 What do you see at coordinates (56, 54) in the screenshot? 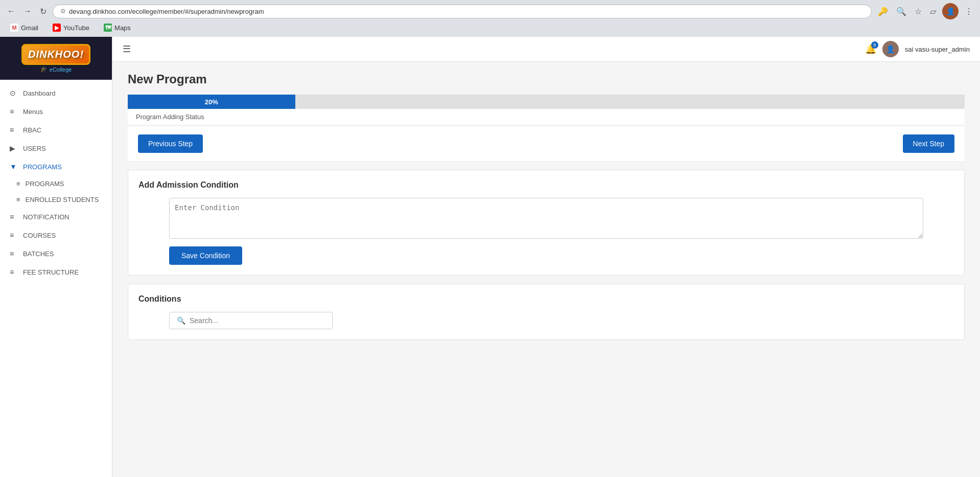
I see `logo-box: DINKHOO!` at bounding box center [56, 54].